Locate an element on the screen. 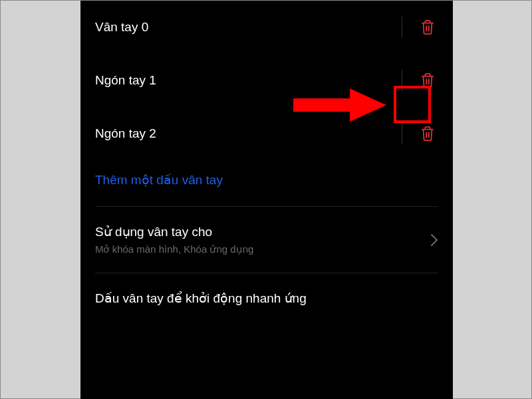 The height and width of the screenshot is (399, 532). nav-subtitle: Mở khóa màn hình, Khóa ứng dụng is located at coordinates (174, 249).